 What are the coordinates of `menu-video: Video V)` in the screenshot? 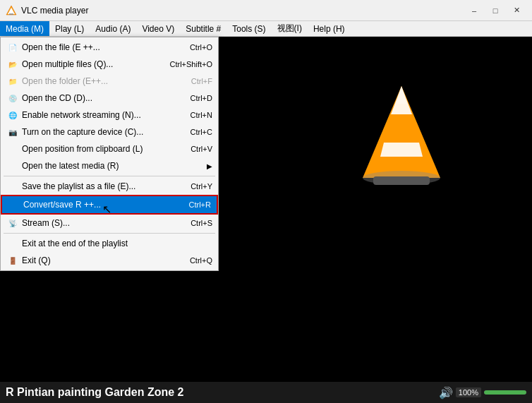 It's located at (158, 28).